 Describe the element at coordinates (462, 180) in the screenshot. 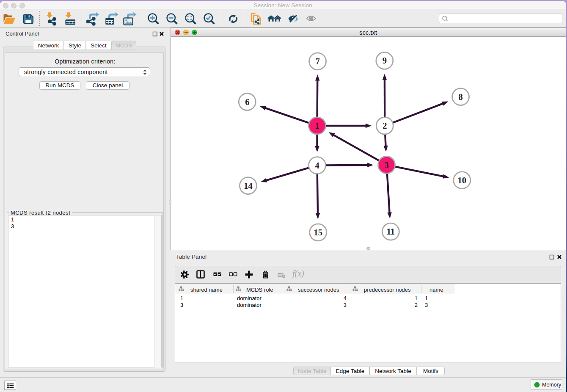

I see `svg-text: 10` at that location.